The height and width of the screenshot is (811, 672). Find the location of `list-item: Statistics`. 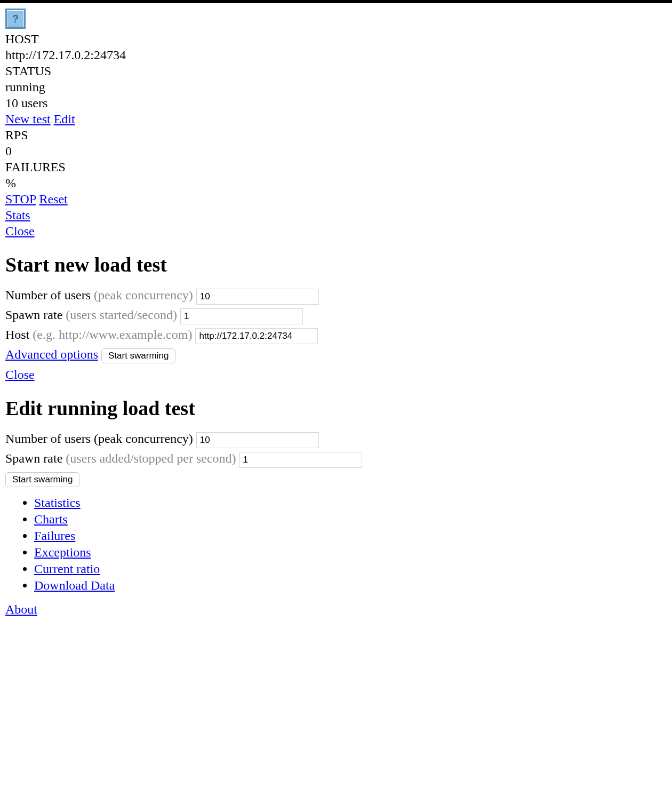

list-item: Statistics is located at coordinates (350, 503).